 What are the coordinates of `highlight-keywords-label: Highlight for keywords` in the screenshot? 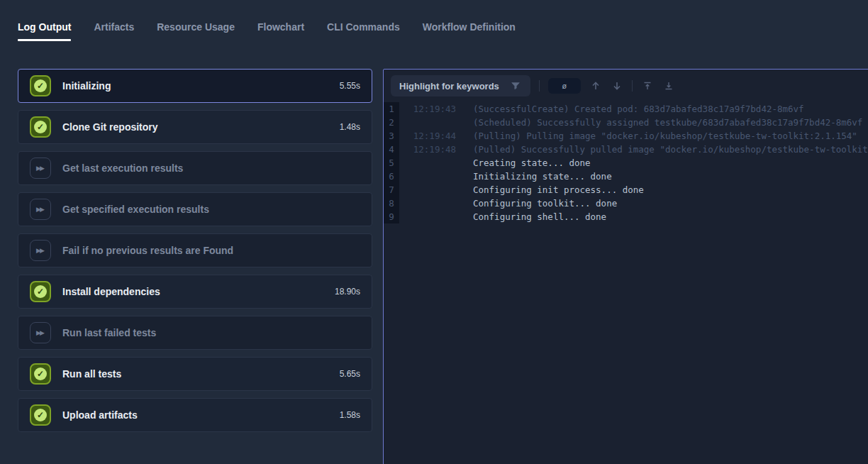 It's located at (450, 87).